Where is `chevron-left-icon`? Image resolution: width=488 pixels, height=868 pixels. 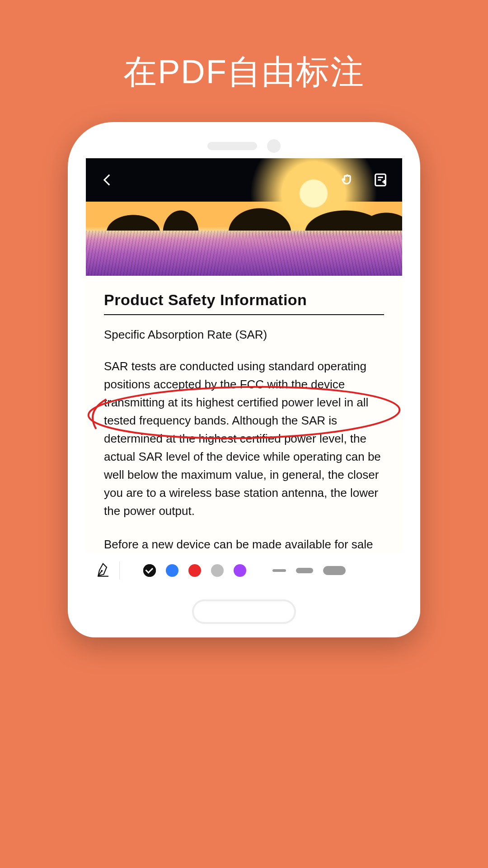
chevron-left-icon is located at coordinates (108, 180).